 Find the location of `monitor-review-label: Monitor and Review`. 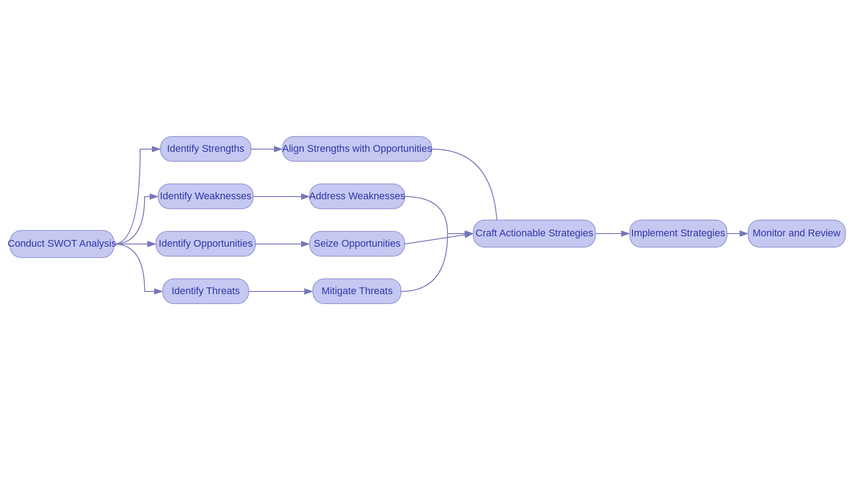

monitor-review-label: Monitor and Review is located at coordinates (797, 233).